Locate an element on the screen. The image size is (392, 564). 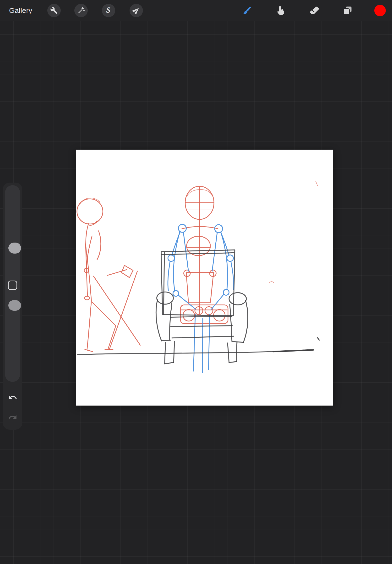
gallery-button: Gallery is located at coordinates (21, 11).